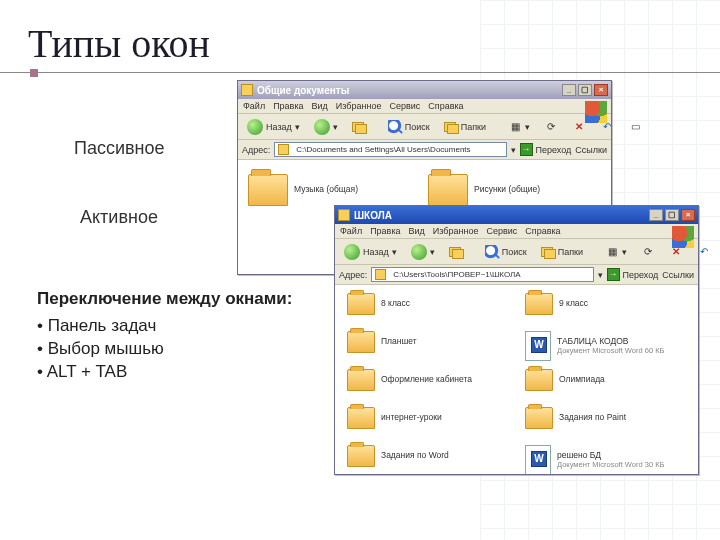 The width and height of the screenshot is (720, 540). What do you see at coordinates (614, 274) in the screenshot?
I see `go-icon: →` at bounding box center [614, 274].